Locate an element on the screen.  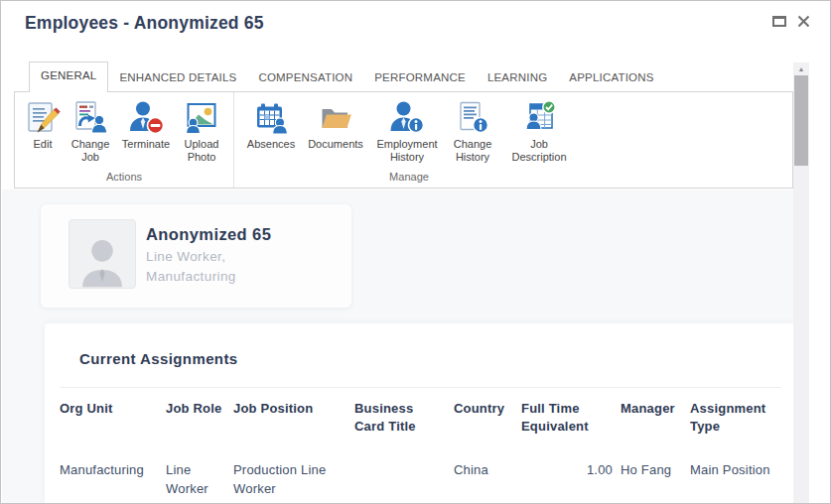
column-header-manager: Manager is located at coordinates (655, 415).